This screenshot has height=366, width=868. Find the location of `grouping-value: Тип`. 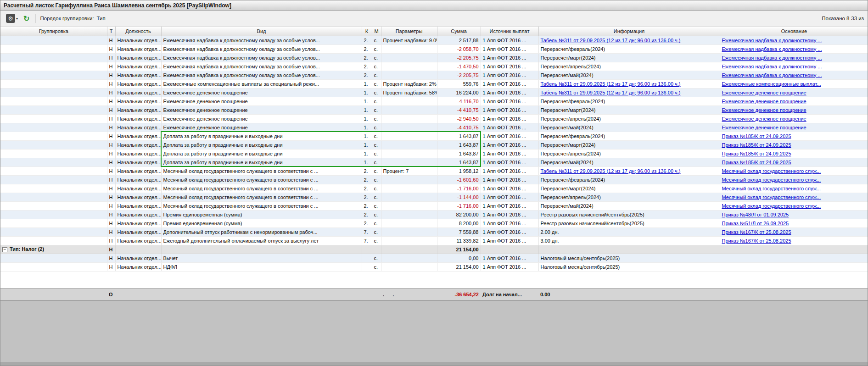

grouping-value: Тип is located at coordinates (101, 18).